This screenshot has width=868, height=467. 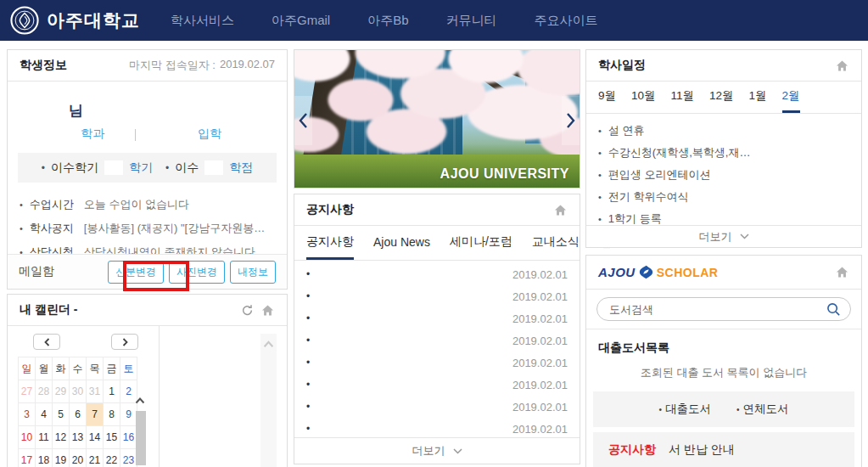 I want to click on menu-item-ajou-gmail: 아주Gmail, so click(x=300, y=20).